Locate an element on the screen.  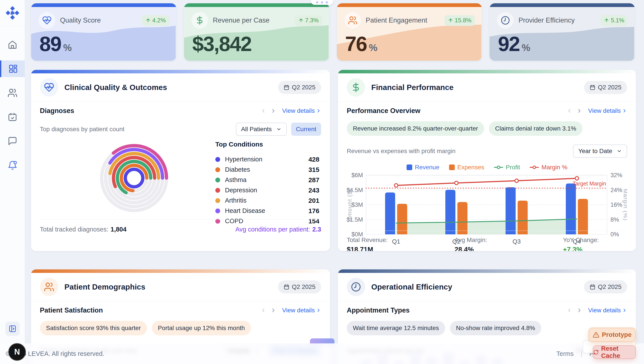
svg-text: Amount ($) is located at coordinates (350, 205).